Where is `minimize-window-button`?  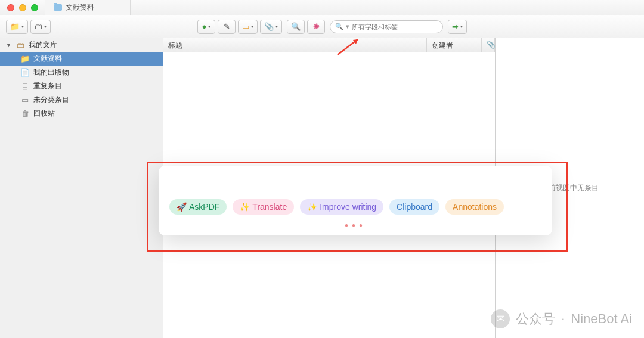 minimize-window-button is located at coordinates (23, 8).